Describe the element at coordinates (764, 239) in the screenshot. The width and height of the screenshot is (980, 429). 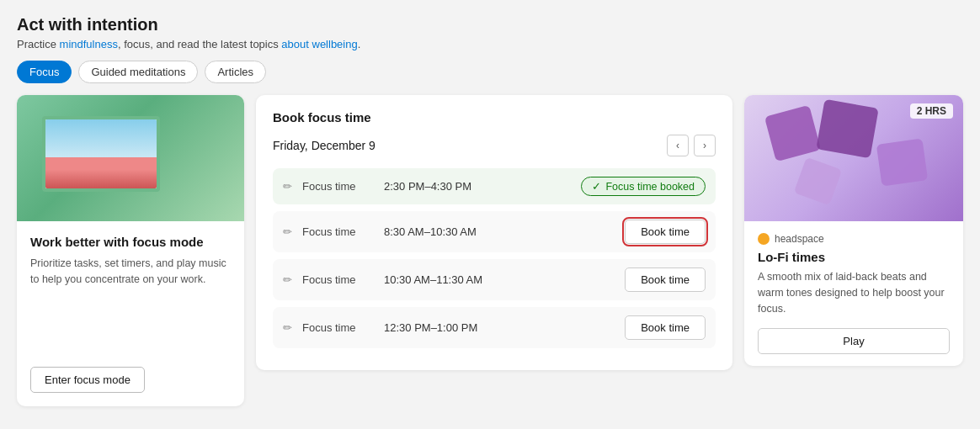
I see `headspace-dot` at that location.